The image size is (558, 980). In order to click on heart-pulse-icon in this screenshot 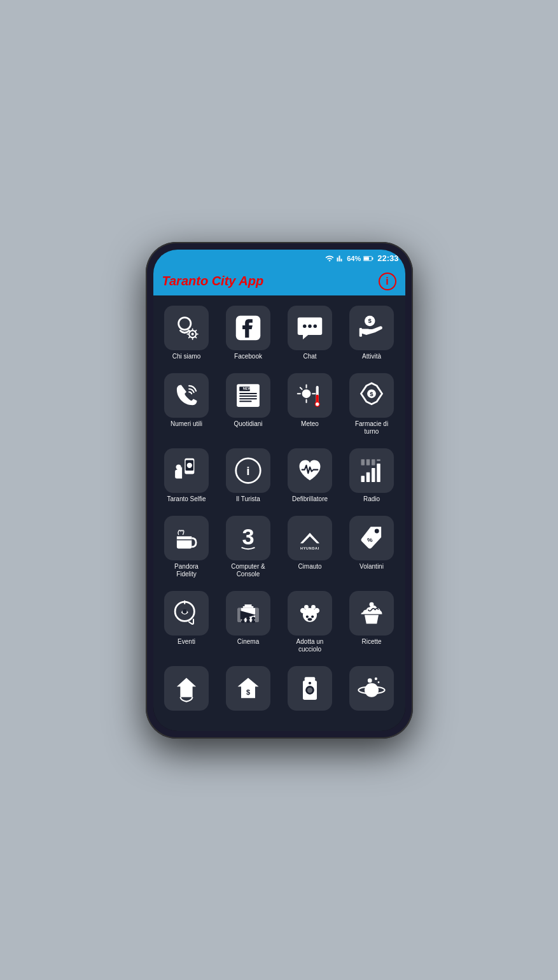, I will do `click(310, 471)`.